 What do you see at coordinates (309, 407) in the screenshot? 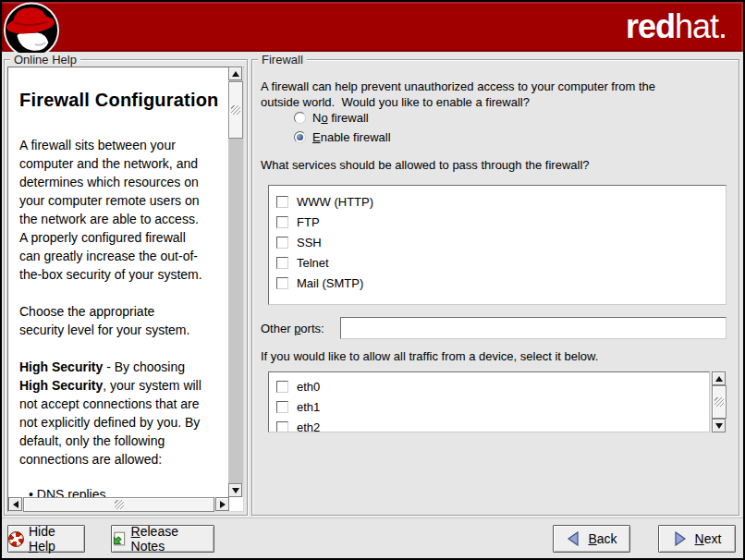
I see `device-label: eth1` at bounding box center [309, 407].